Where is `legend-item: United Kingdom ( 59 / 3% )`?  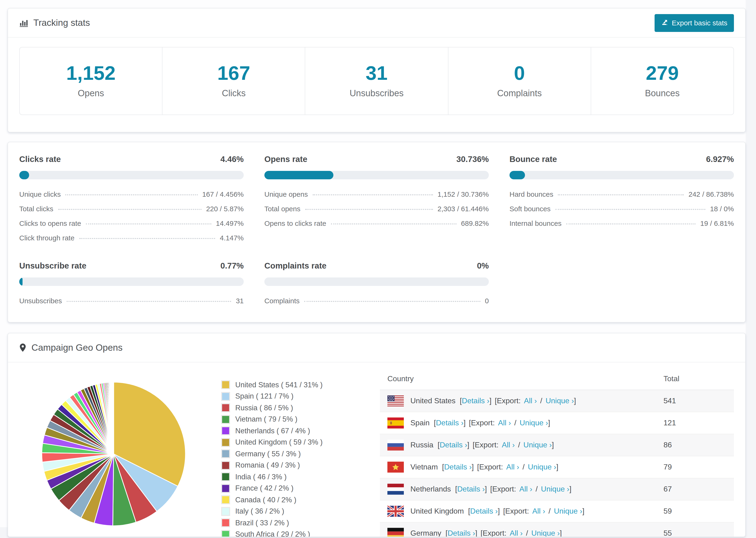
legend-item: United Kingdom ( 59 / 3% ) is located at coordinates (299, 442).